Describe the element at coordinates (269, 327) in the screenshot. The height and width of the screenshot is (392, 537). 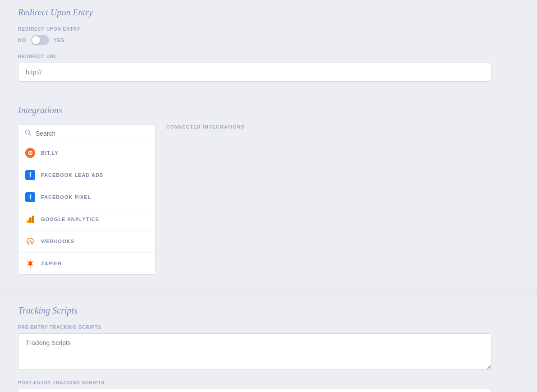
I see `pre-entry-label: PRE-ENTRY TRACKING SCRIPTS` at that location.